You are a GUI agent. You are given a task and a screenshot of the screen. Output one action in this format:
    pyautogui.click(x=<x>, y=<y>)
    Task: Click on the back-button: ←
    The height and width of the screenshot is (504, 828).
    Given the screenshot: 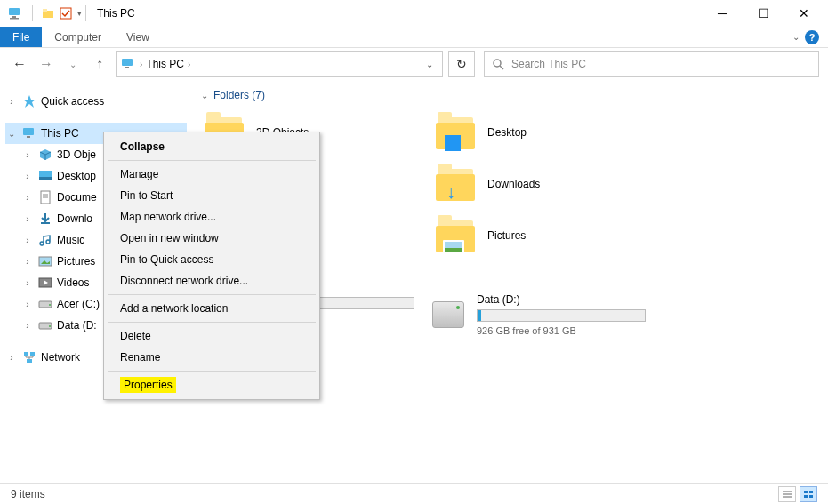 What is the action you would take?
    pyautogui.click(x=20, y=64)
    